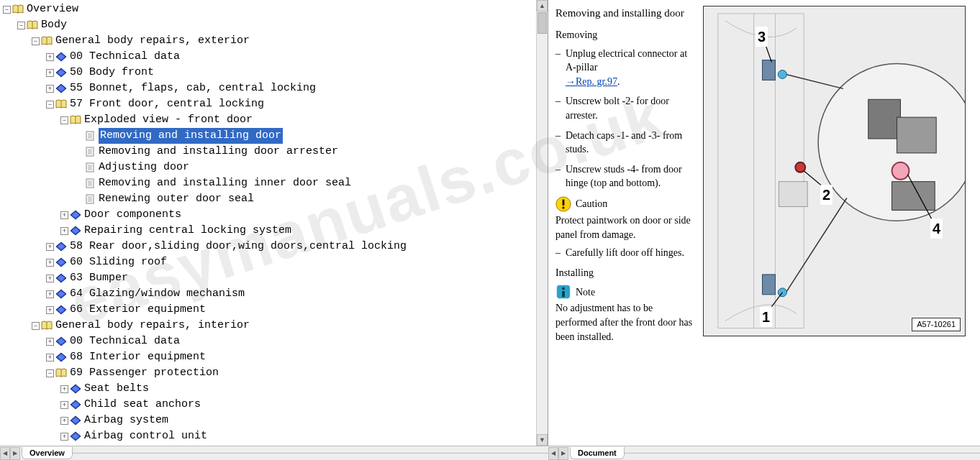  Describe the element at coordinates (273, 373) in the screenshot. I see `tree-item: −69 Passenger protection` at that location.